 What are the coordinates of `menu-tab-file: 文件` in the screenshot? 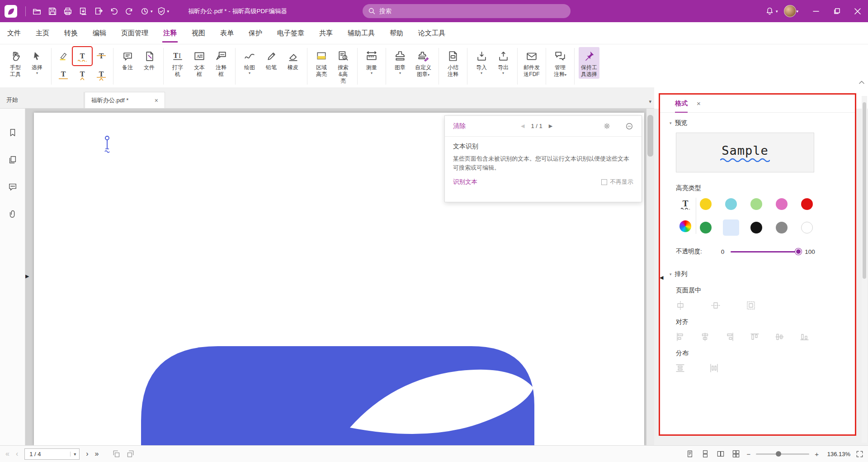 It's located at (14, 33).